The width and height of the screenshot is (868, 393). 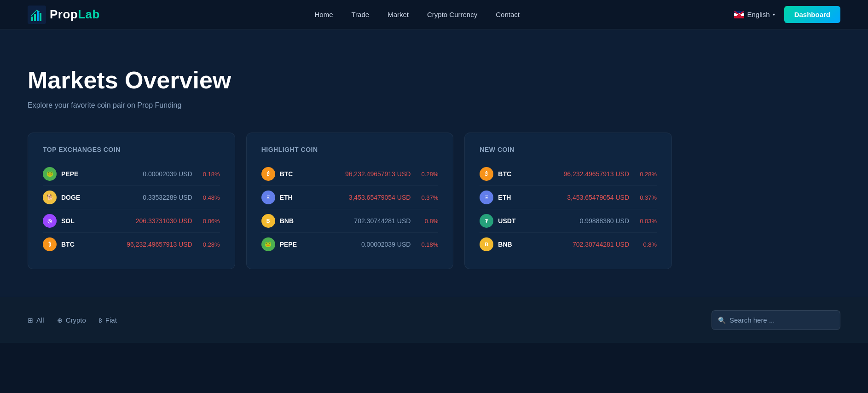 I want to click on navbar: PropLab Home Trade Market Crypto Currenc…, so click(x=434, y=15).